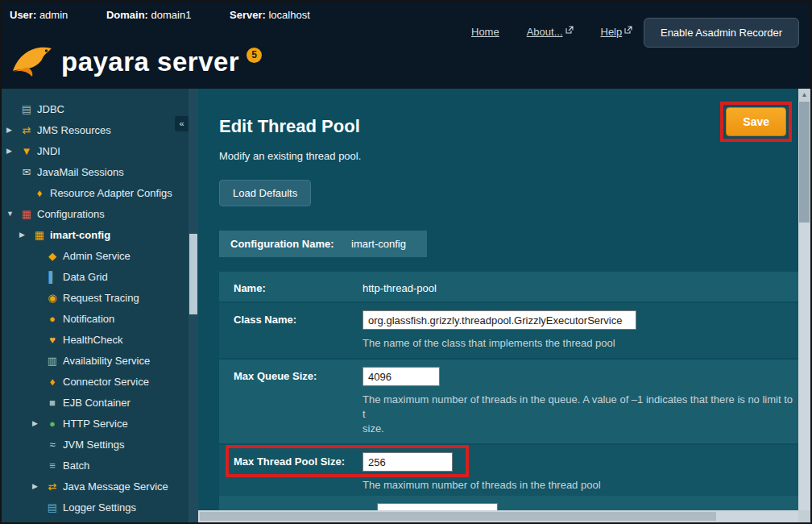 This screenshot has width=812, height=524. I want to click on page-subtitle: Modify an existing thread pool., so click(509, 156).